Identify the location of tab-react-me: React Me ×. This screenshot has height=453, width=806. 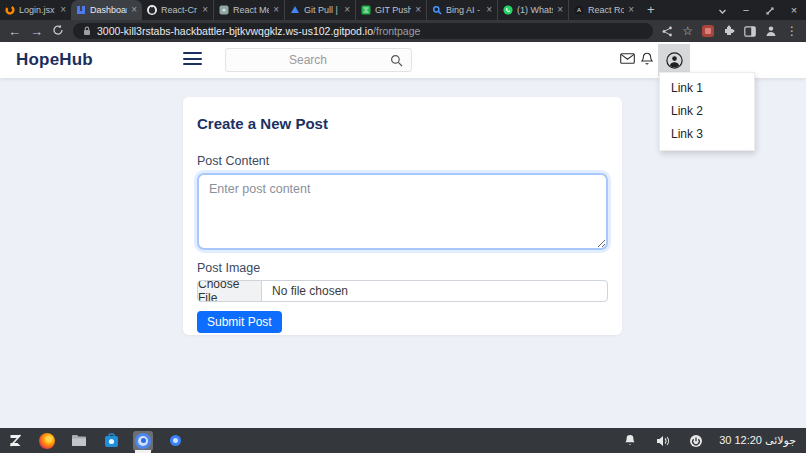
(248, 10).